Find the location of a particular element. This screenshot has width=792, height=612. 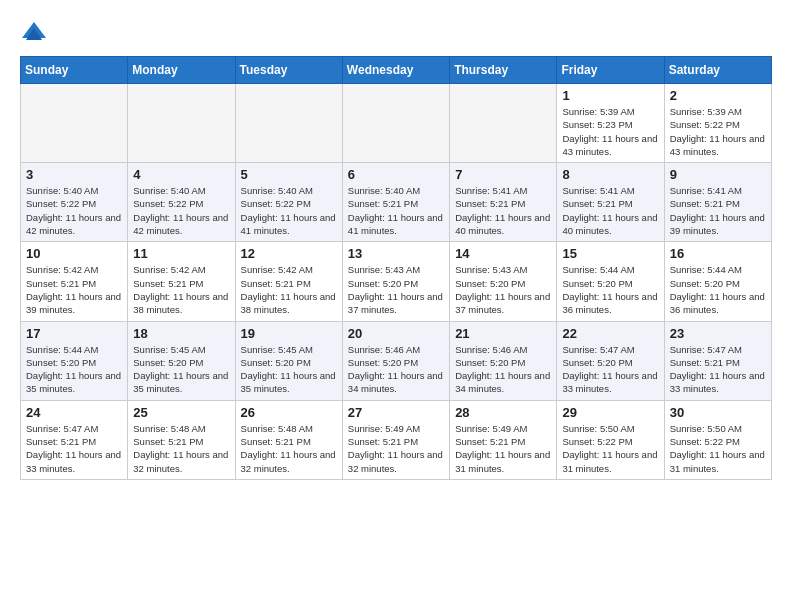

day-number: 20 is located at coordinates (396, 334).